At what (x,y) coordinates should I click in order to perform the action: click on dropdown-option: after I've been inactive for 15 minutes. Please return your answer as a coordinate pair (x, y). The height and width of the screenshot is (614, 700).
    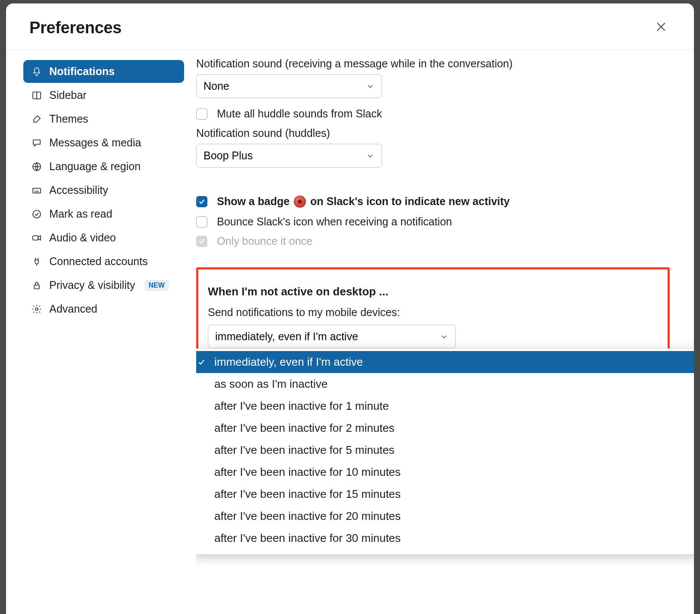
    Looking at the image, I should click on (445, 494).